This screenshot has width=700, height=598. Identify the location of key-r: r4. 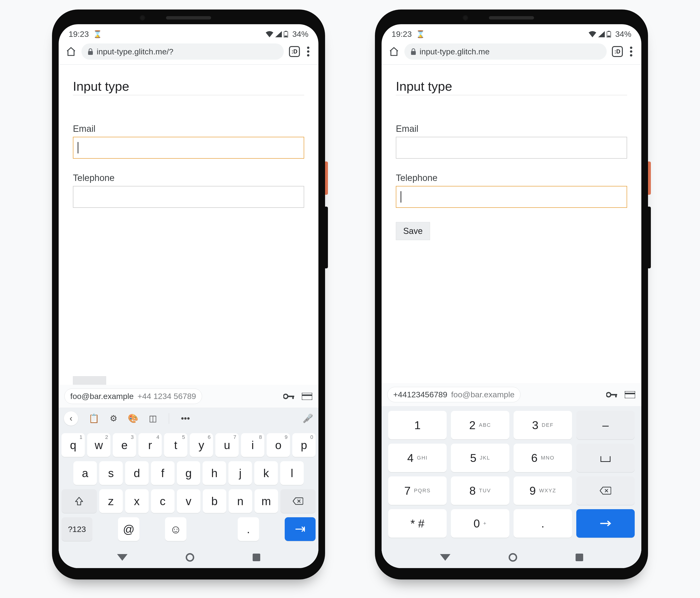
(150, 445).